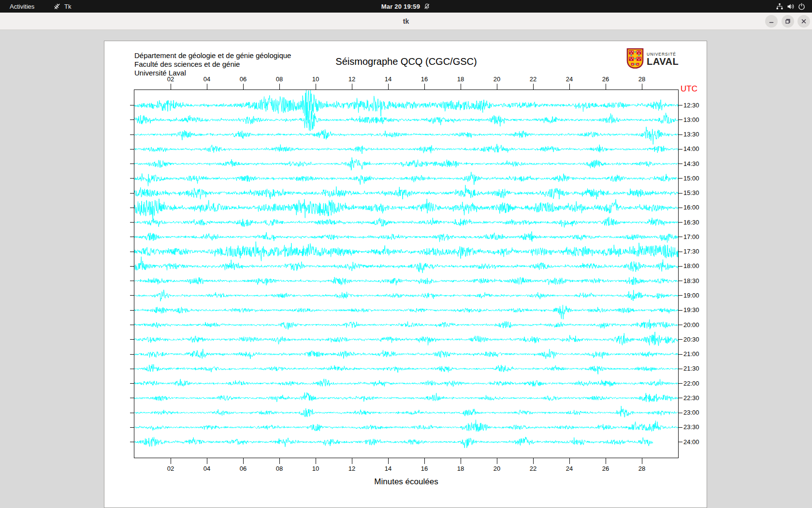 Image resolution: width=812 pixels, height=508 pixels. I want to click on logo-universite-label: UNIVERSITÉ, so click(663, 54).